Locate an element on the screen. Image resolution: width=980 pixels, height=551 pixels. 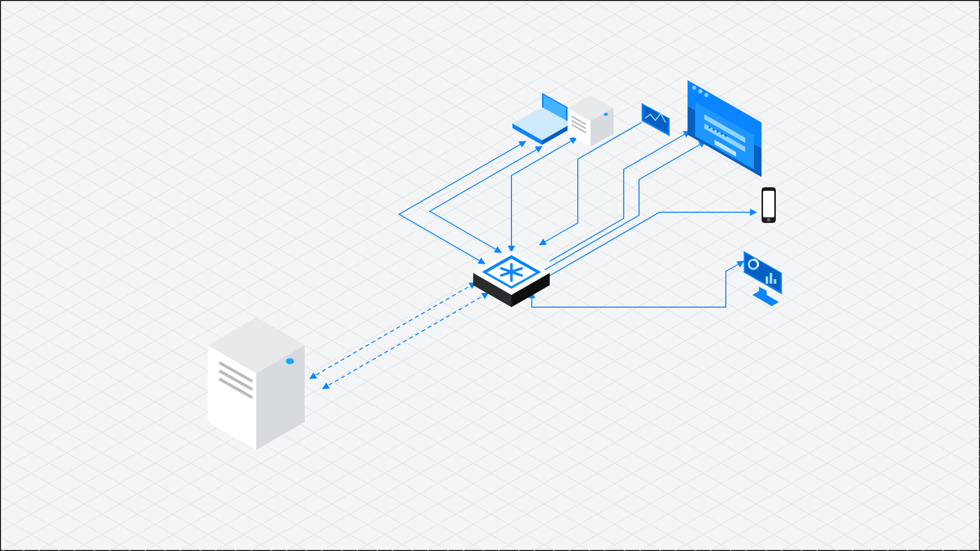
laptop-icon is located at coordinates (542, 119).